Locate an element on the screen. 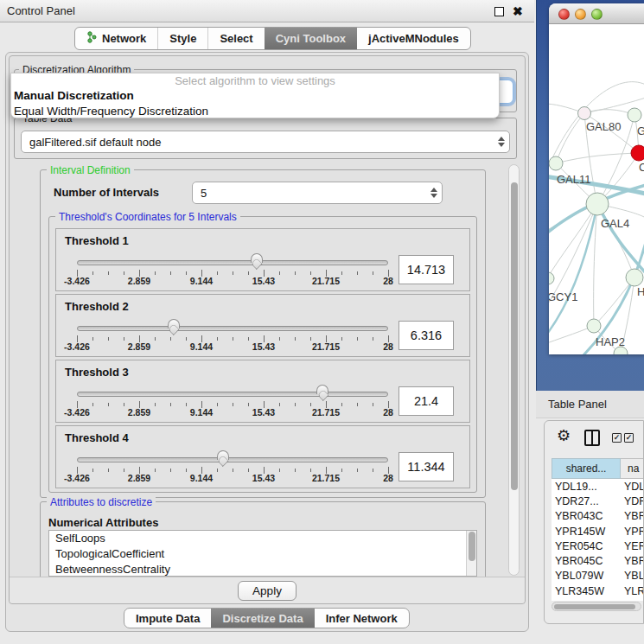 The width and height of the screenshot is (644, 644). numerical-attributes-label: Numerical Attributes is located at coordinates (104, 522).